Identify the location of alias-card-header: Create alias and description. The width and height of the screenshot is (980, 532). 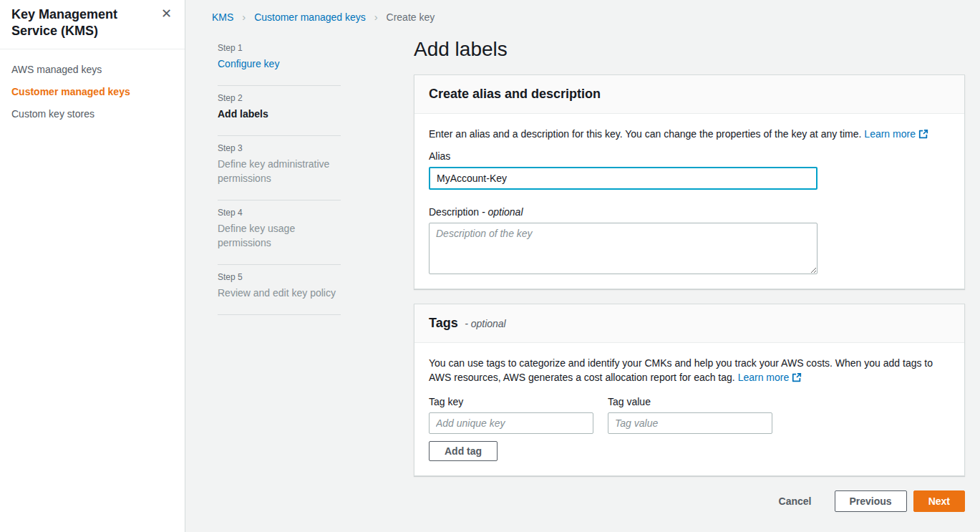
(689, 95).